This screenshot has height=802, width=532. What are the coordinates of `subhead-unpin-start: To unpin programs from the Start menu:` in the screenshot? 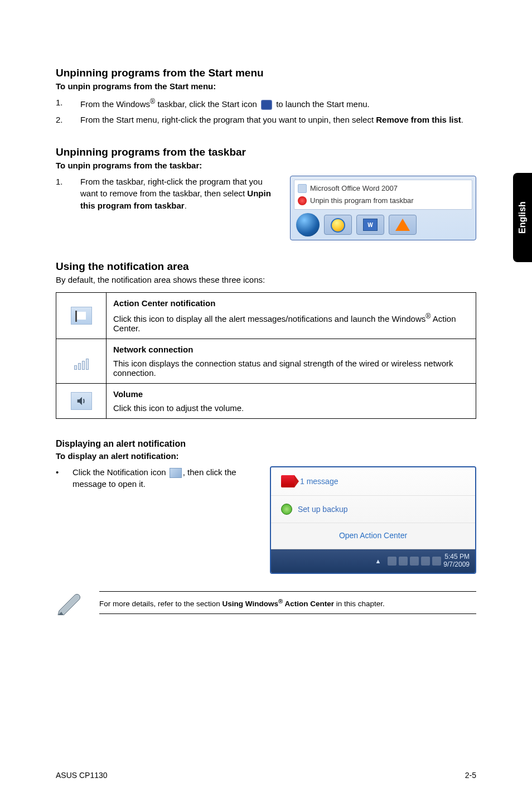 It's located at (266, 86).